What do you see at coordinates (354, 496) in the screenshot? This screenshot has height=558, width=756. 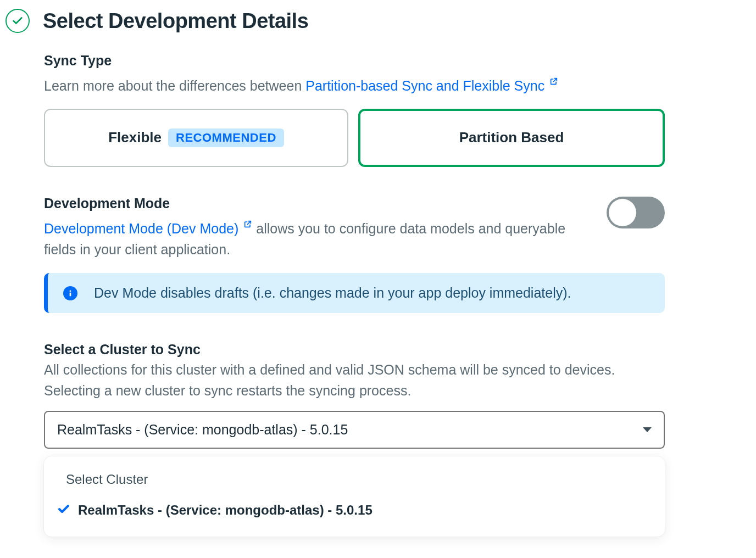 I see `cluster-dropdown: Select Cluster RealmTasks - (Service: mo…` at bounding box center [354, 496].